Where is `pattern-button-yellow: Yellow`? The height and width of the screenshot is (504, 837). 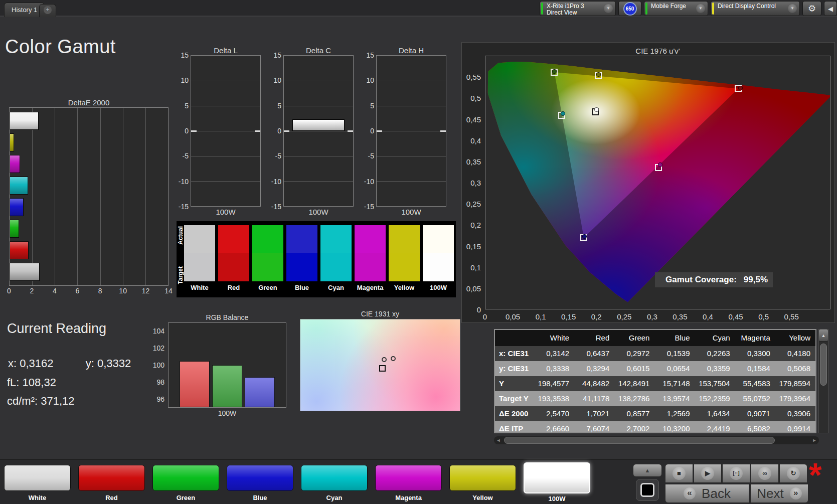 pattern-button-yellow: Yellow is located at coordinates (482, 483).